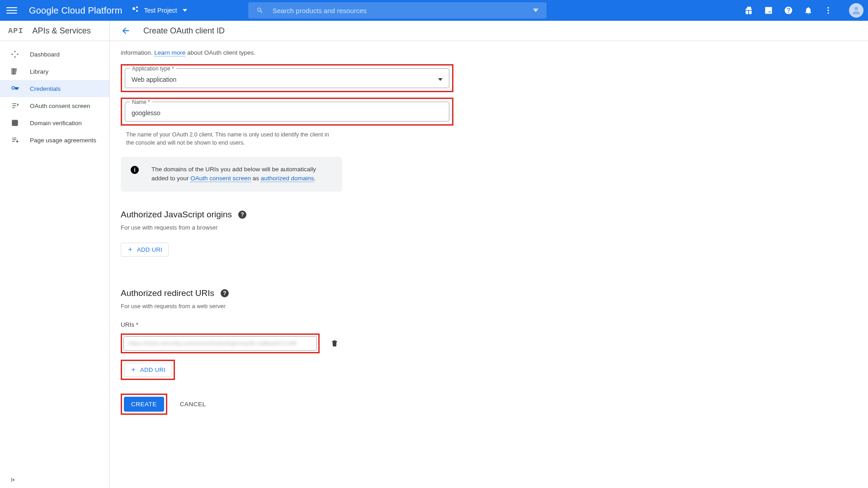 The width and height of the screenshot is (868, 488). What do you see at coordinates (39, 71) in the screenshot?
I see `sidebar-item-label: Library` at bounding box center [39, 71].